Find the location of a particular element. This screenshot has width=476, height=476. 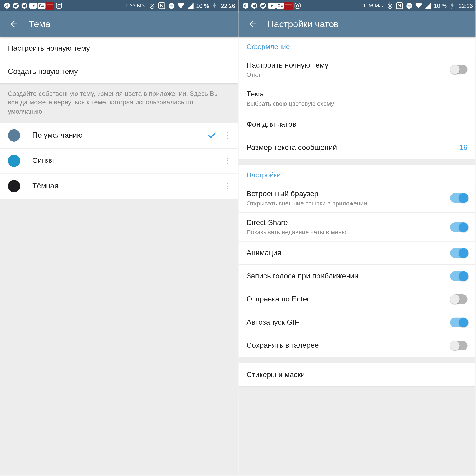

status-bar: G≡ ⋯ 1.96 M/s 10 % is located at coordinates (357, 6).